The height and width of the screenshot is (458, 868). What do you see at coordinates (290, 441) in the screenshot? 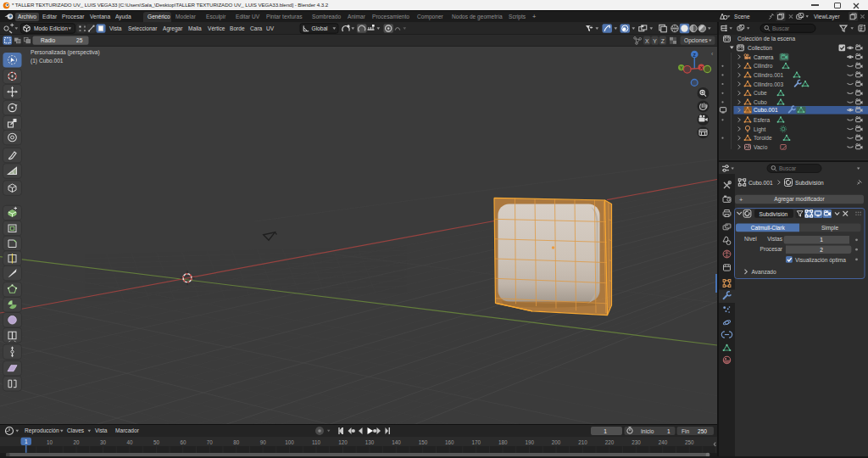
I see `svg-text: 100` at bounding box center [290, 441].